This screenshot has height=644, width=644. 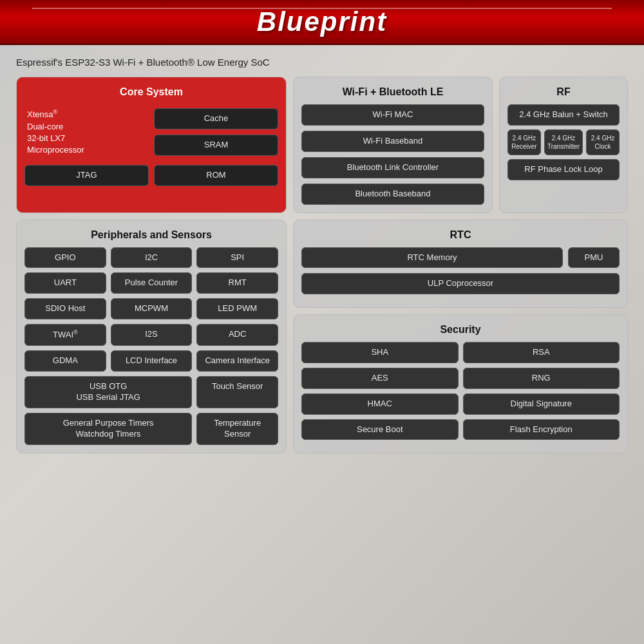 I want to click on wifi-block: Wi-Fi + Bluetooth LE Wi-Fi MAC Wi-Fi Bas…, so click(x=393, y=145).